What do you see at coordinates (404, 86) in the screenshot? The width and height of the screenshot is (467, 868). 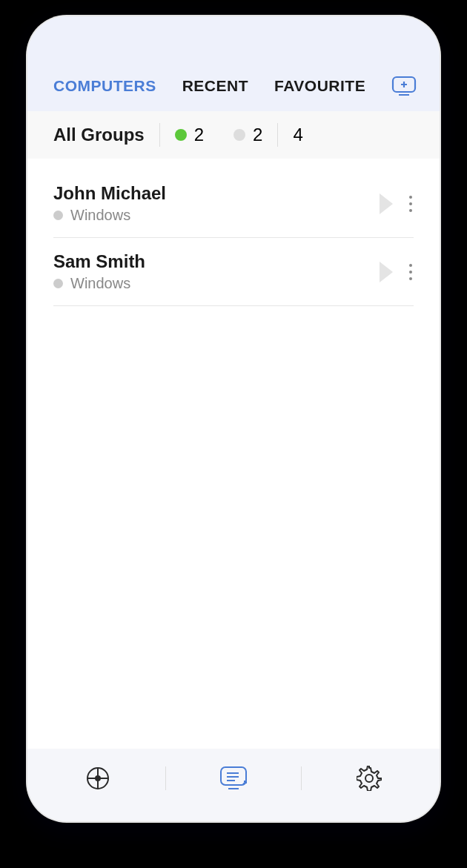 I see `add-monitor-icon` at bounding box center [404, 86].